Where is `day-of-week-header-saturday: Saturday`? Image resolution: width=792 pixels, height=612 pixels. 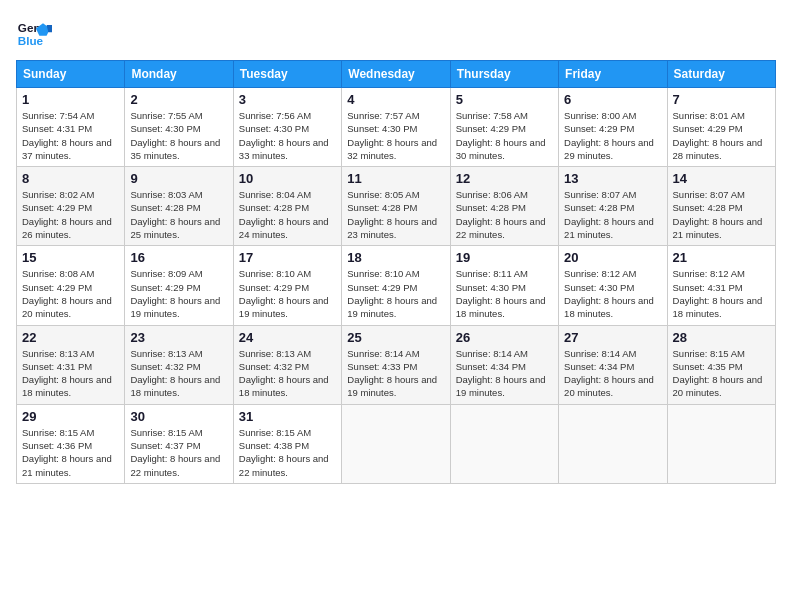 day-of-week-header-saturday: Saturday is located at coordinates (721, 74).